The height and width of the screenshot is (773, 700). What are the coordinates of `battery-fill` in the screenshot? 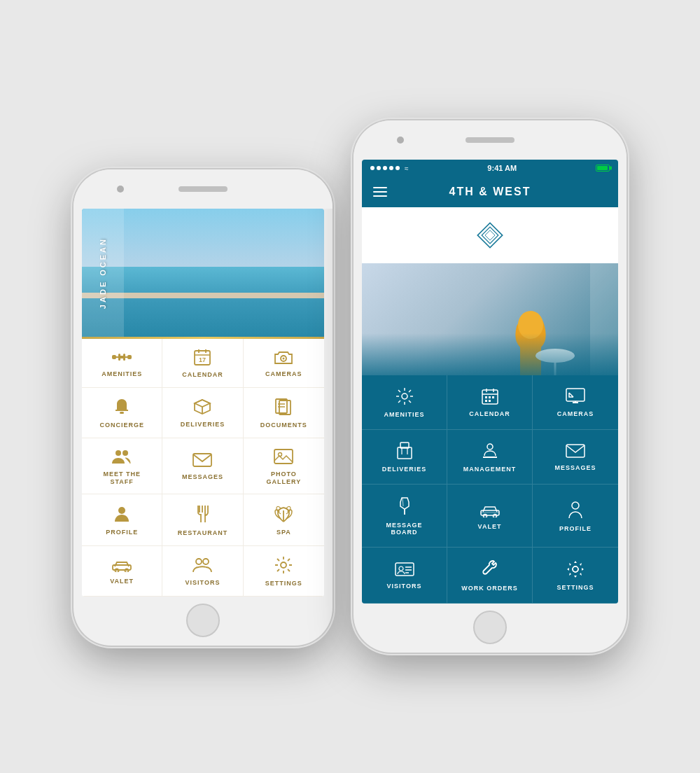 It's located at (602, 168).